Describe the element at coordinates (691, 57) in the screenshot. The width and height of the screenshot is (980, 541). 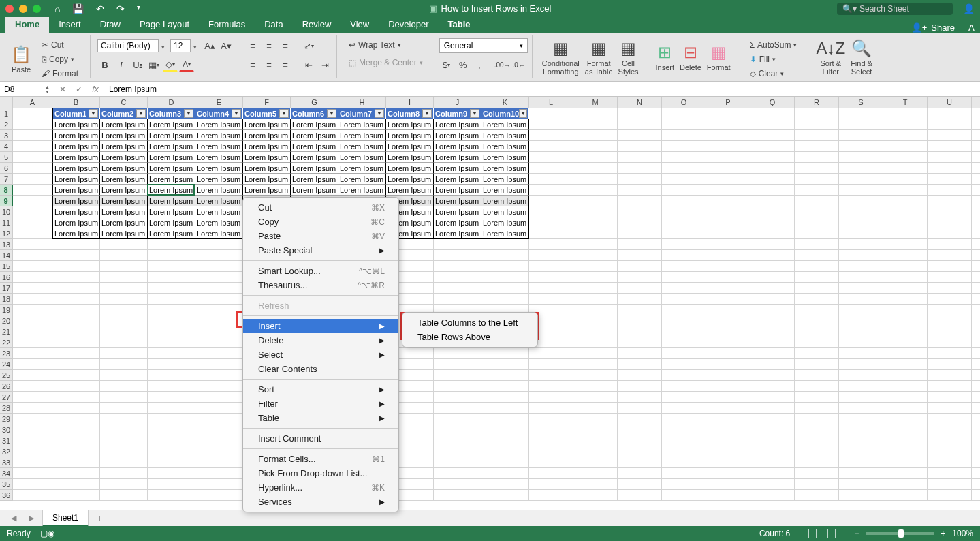
I see `delete-cells-button: ⊟Delete` at that location.